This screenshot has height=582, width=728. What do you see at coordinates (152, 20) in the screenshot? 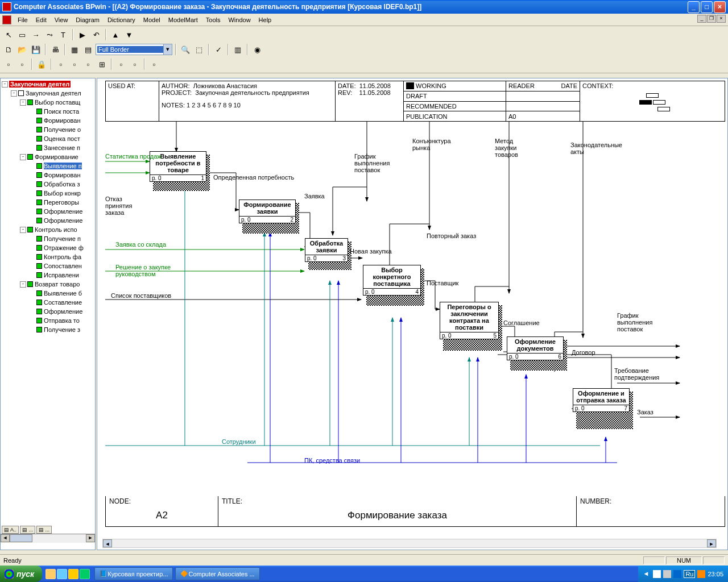
I see `menu-model: Model` at bounding box center [152, 20].